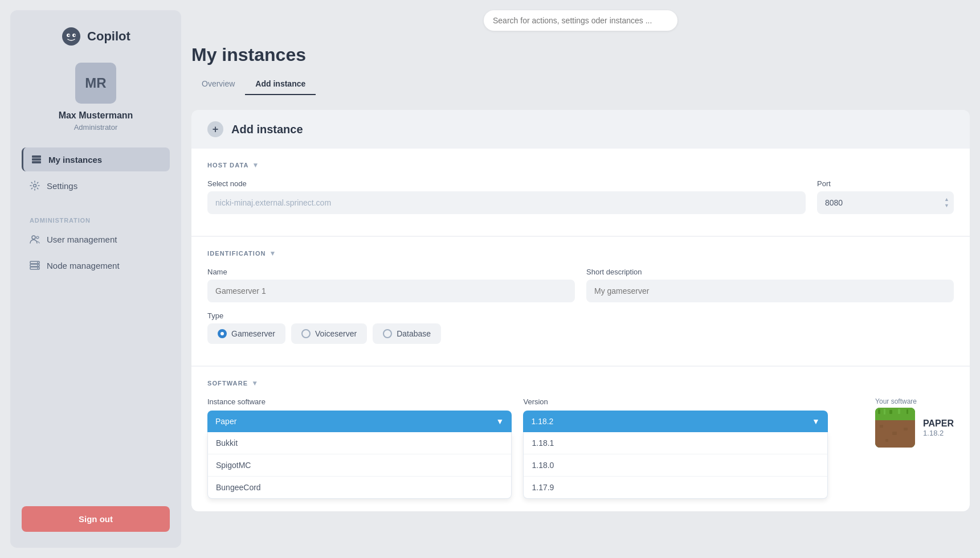 Image resolution: width=980 pixels, height=558 pixels. What do you see at coordinates (675, 443) in the screenshot?
I see `version-option-1181: 1.18.1` at bounding box center [675, 443].